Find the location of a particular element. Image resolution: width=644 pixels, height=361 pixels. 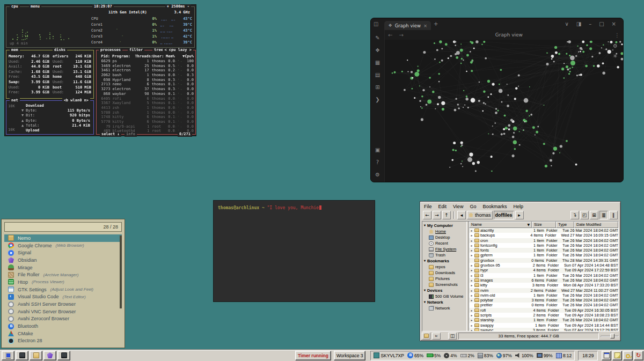

find-files-icon: ◰ is located at coordinates (584, 215).